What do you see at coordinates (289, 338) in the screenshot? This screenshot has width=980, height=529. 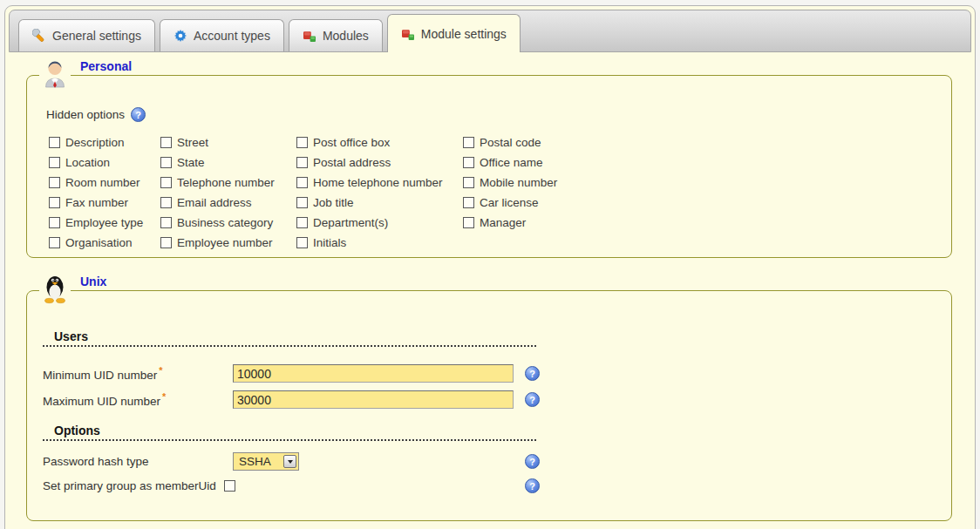 I see `users-section-header: Users` at bounding box center [289, 338].